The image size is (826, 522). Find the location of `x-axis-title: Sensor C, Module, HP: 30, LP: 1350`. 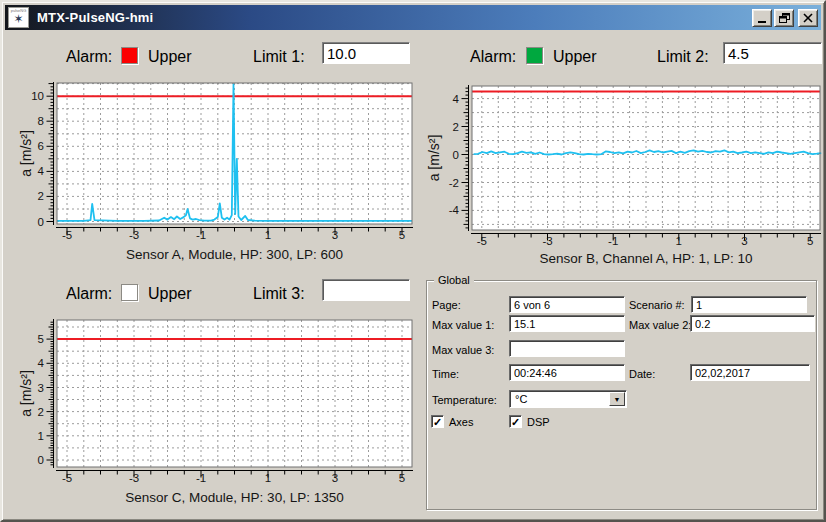

x-axis-title: Sensor C, Module, HP: 30, LP: 1350 is located at coordinates (234, 498).